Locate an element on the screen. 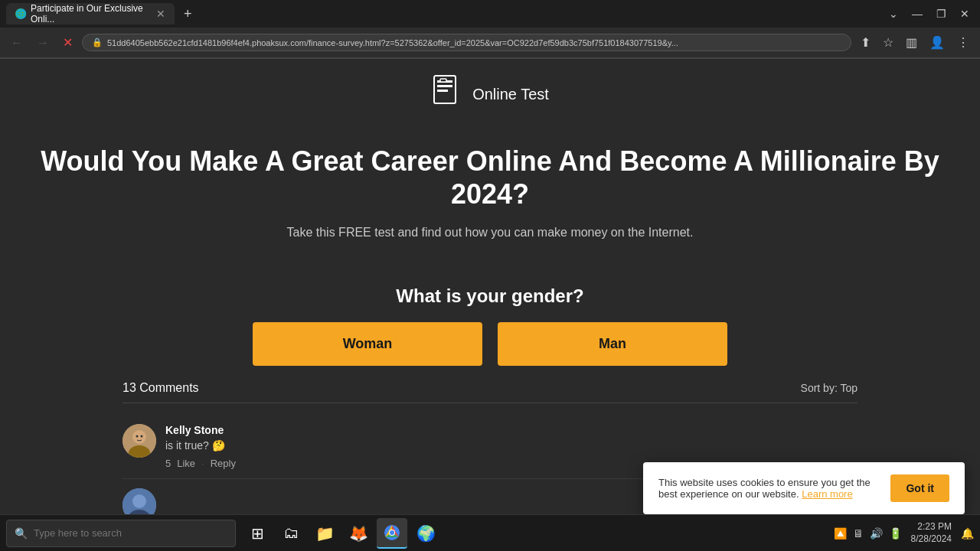  taskbar-search: 🔍 is located at coordinates (121, 533).